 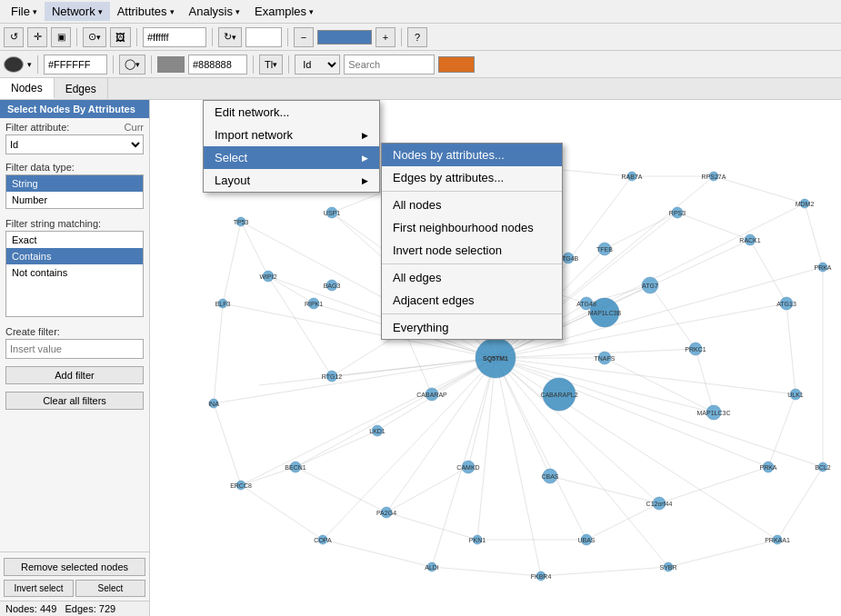 I want to click on fill-color-input, so click(x=75, y=65).